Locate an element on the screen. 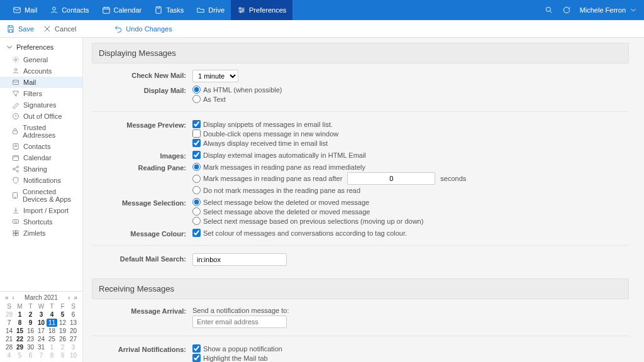 This screenshot has width=644, height=362. save-button: Save is located at coordinates (20, 29).